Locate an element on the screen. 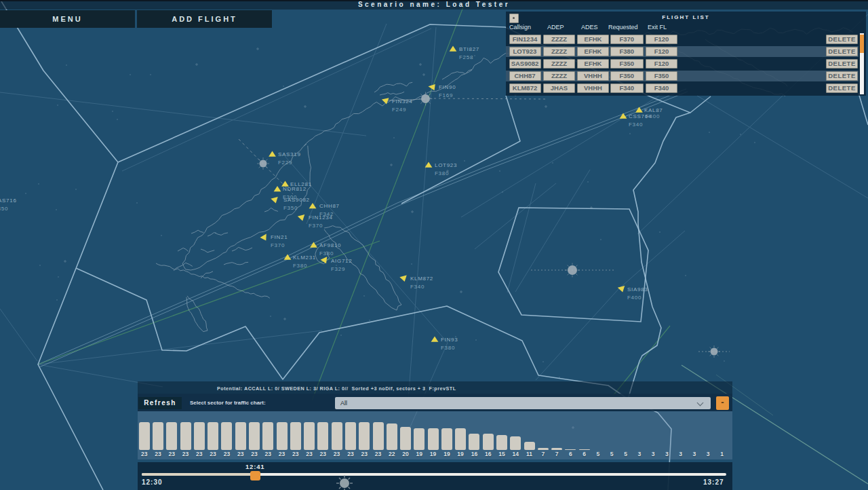  svg-text: FIN324 is located at coordinates (402, 102).